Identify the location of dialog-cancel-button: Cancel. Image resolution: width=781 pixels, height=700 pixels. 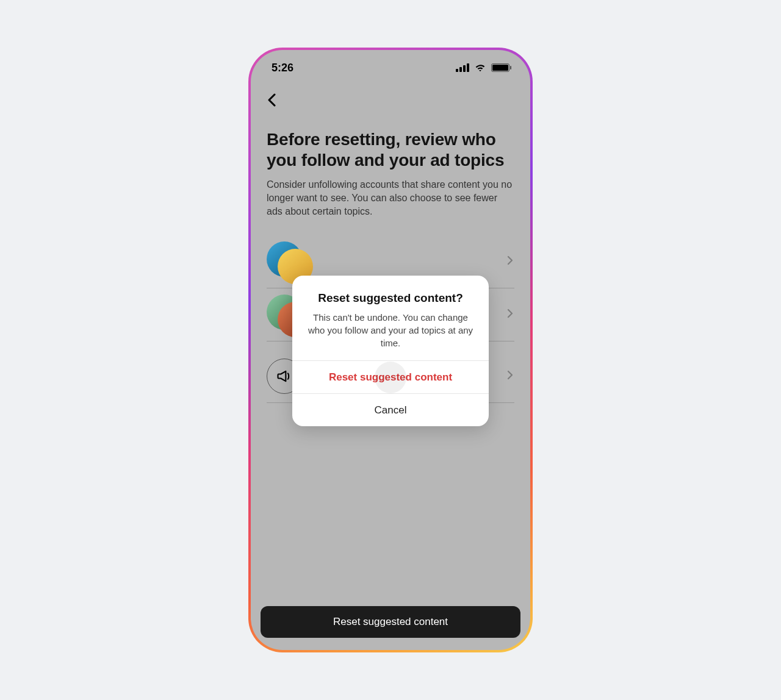
(390, 410).